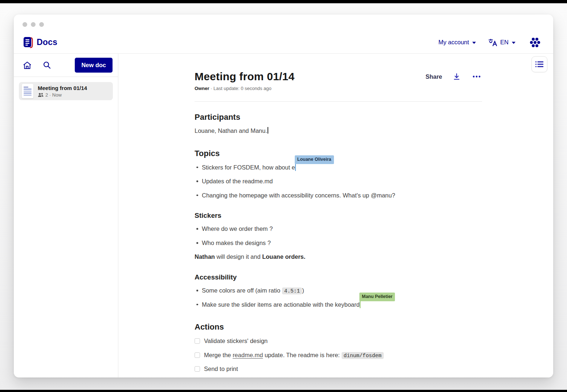 The image size is (567, 392). Describe the element at coordinates (62, 95) in the screenshot. I see `doc-item-meta: 2 · Now` at that location.